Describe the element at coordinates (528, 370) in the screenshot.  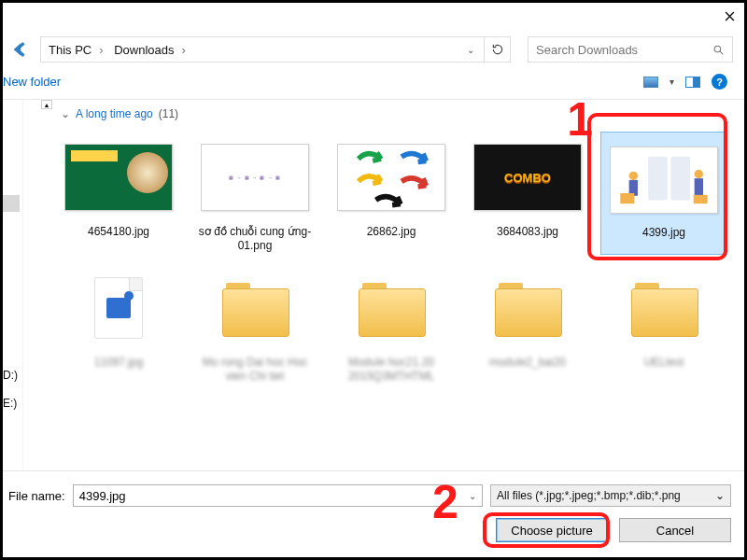
I see `file-label: module2_bai20` at that location.